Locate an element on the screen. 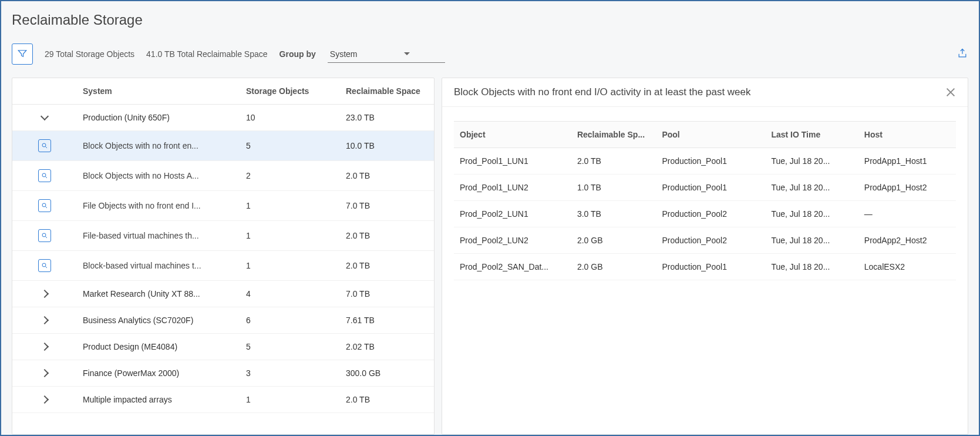 This screenshot has width=980, height=436. export-button is located at coordinates (962, 54).